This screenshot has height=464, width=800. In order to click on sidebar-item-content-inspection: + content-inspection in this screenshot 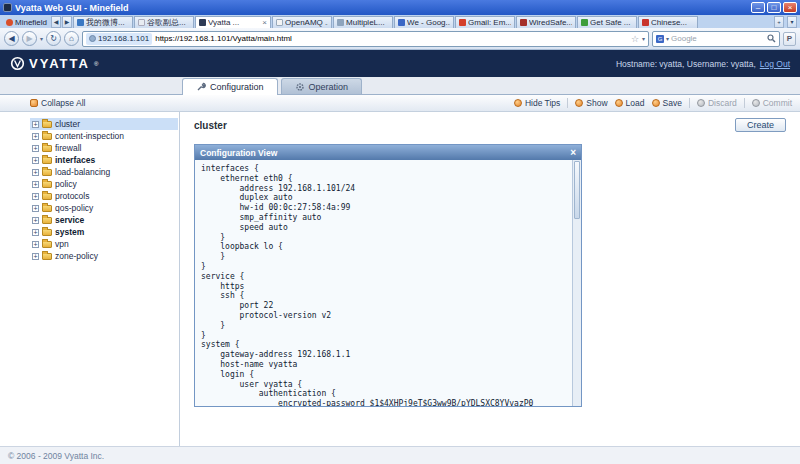, I will do `click(104, 136)`.